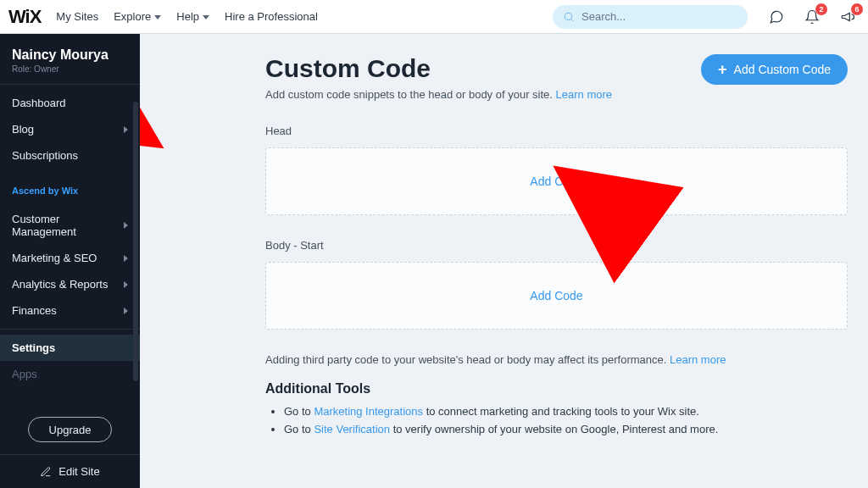 The height and width of the screenshot is (488, 868). Describe the element at coordinates (857, 9) in the screenshot. I see `announcements-badge: 6` at that location.